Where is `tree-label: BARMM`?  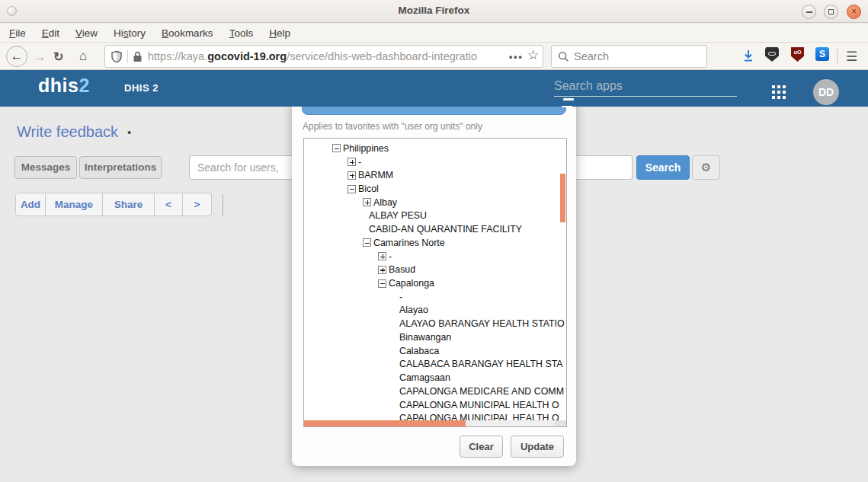 tree-label: BARMM is located at coordinates (376, 175).